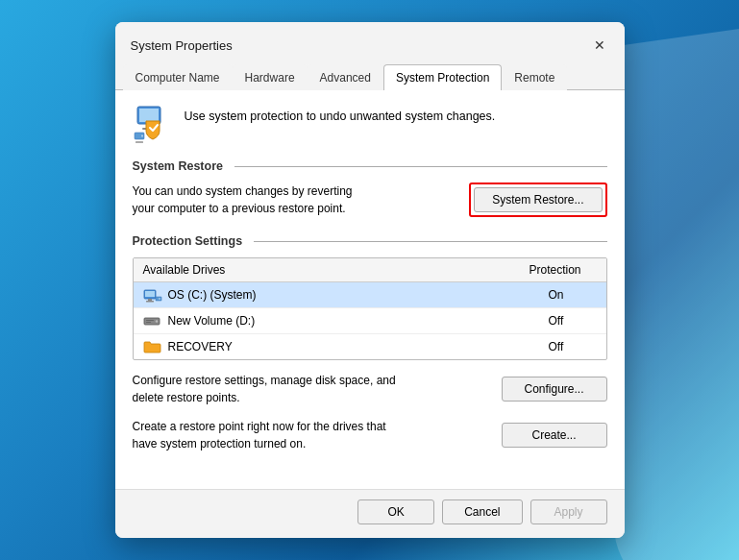 The image size is (739, 560). Describe the element at coordinates (153, 295) in the screenshot. I see `hdd-system-icon` at that location.